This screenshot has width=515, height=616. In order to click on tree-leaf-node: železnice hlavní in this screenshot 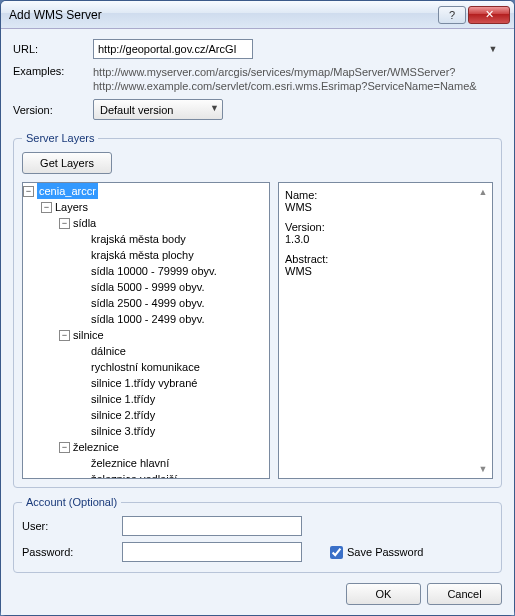, I will do `click(130, 463)`.